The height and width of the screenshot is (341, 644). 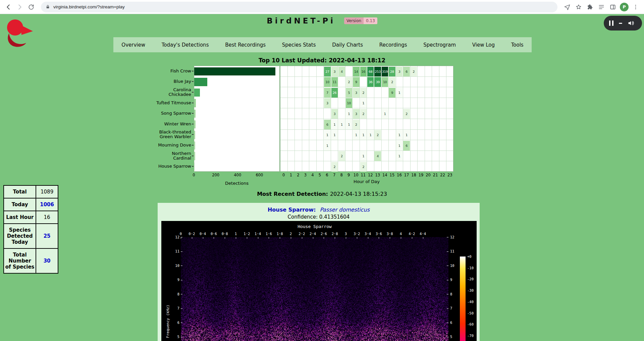 What do you see at coordinates (451, 337) in the screenshot?
I see `spec-y-tick-label-right: 5` at bounding box center [451, 337].